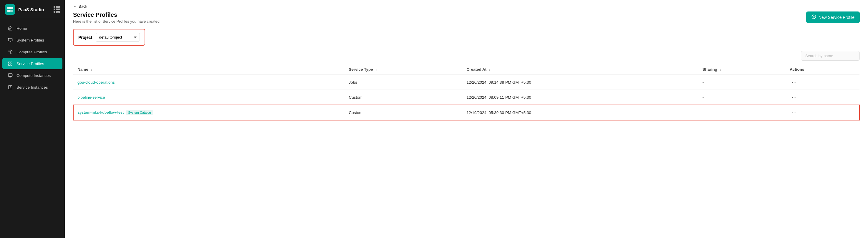 Image resolution: width=868 pixels, height=238 pixels. Describe the element at coordinates (32, 9) in the screenshot. I see `sidebar-header: PaaS Studio` at that location.